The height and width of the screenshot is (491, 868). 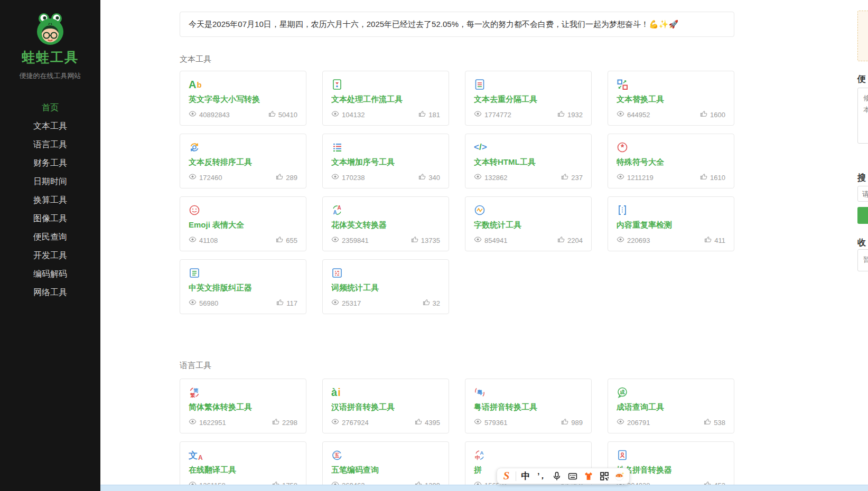 What do you see at coordinates (50, 127) in the screenshot?
I see `sidebar-item-1: 文本工具` at bounding box center [50, 127].